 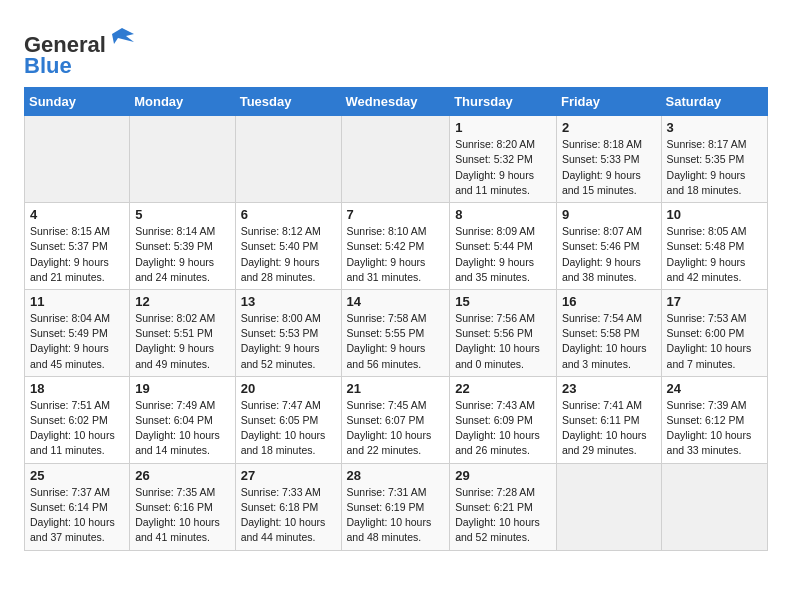 What do you see at coordinates (288, 388) in the screenshot?
I see `day-number: 20` at bounding box center [288, 388].